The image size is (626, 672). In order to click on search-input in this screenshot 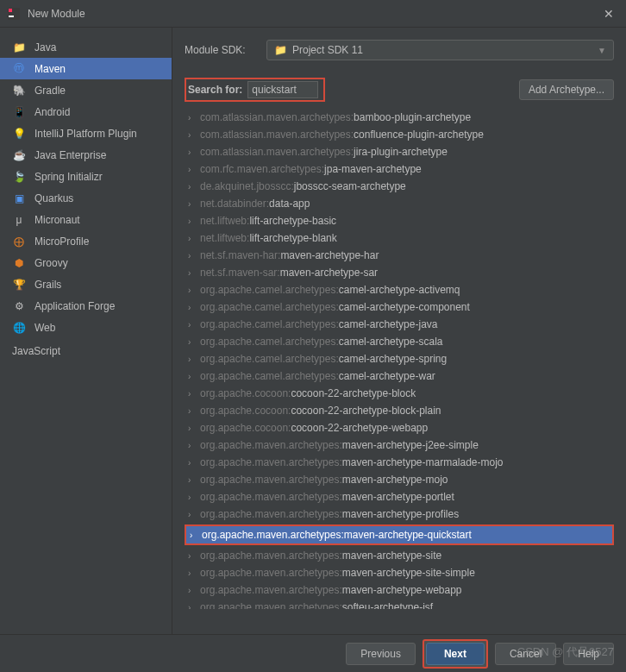, I will do `click(283, 90)`.